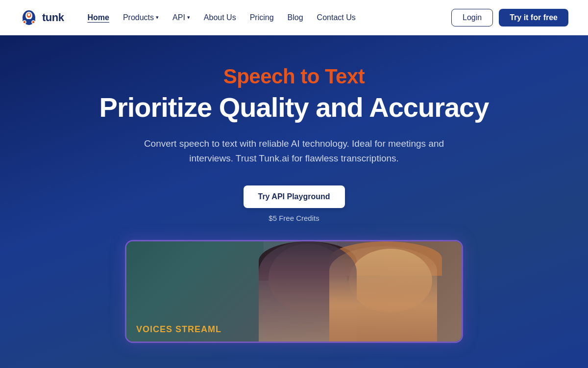  I want to click on products-chevron-icon: ▾, so click(157, 18).